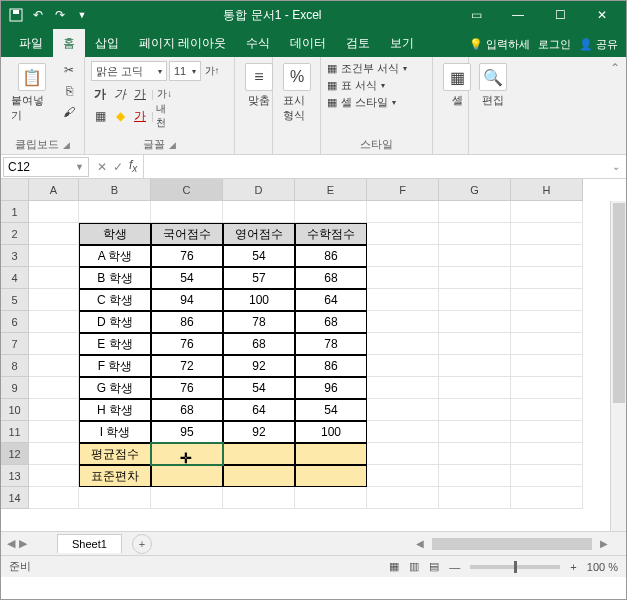 The height and width of the screenshot is (600, 627). Describe the element at coordinates (475, 190) in the screenshot. I see `col-header: G` at that location.